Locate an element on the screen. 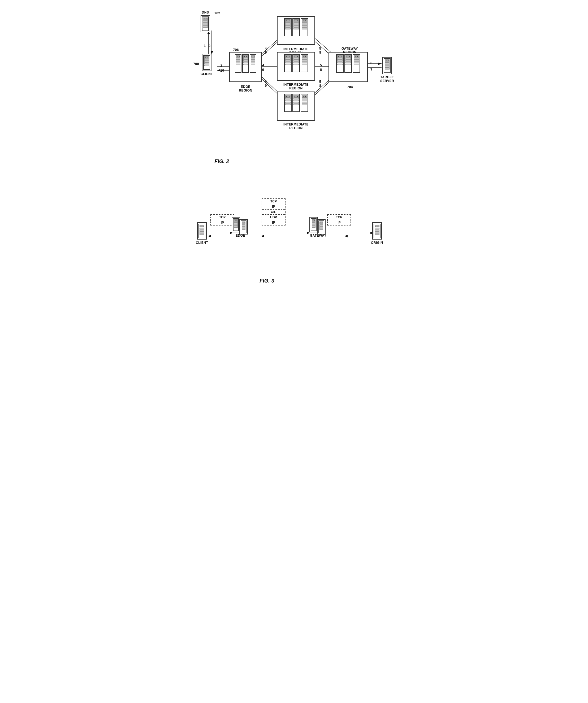  proto-ip-1: IP is located at coordinates (222, 223).